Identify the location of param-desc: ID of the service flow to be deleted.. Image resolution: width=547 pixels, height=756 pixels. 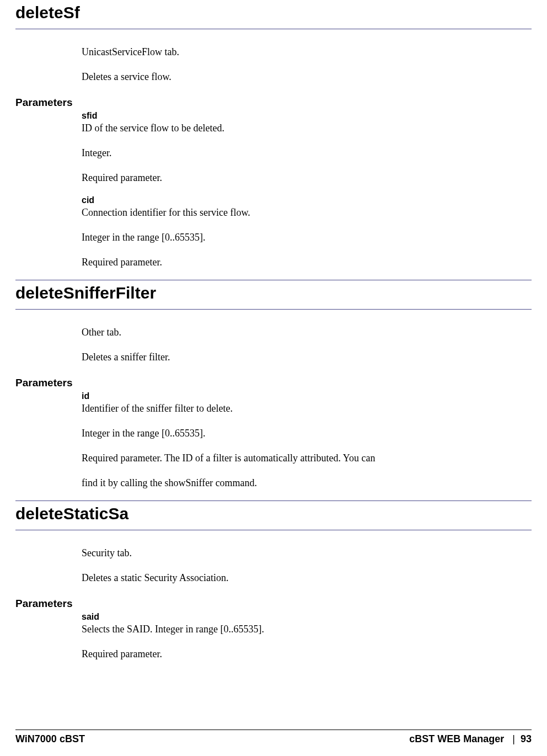
(307, 128).